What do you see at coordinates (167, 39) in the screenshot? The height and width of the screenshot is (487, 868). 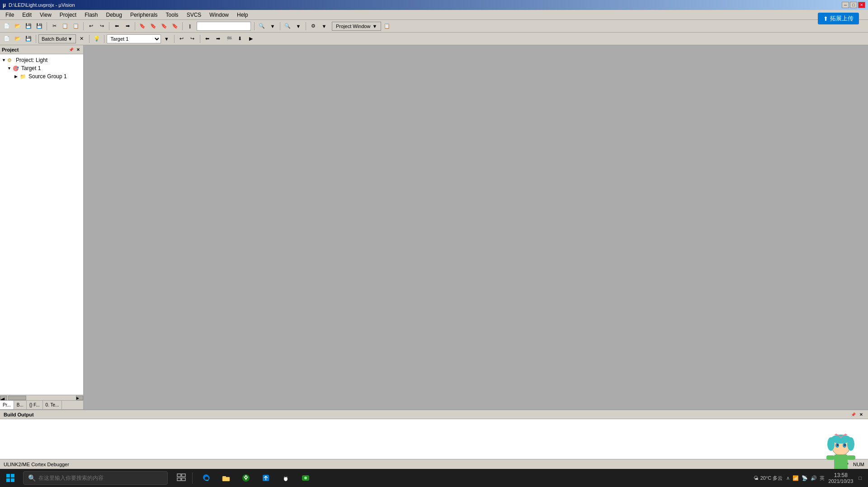 I see `target-config-button: ▼` at bounding box center [167, 39].